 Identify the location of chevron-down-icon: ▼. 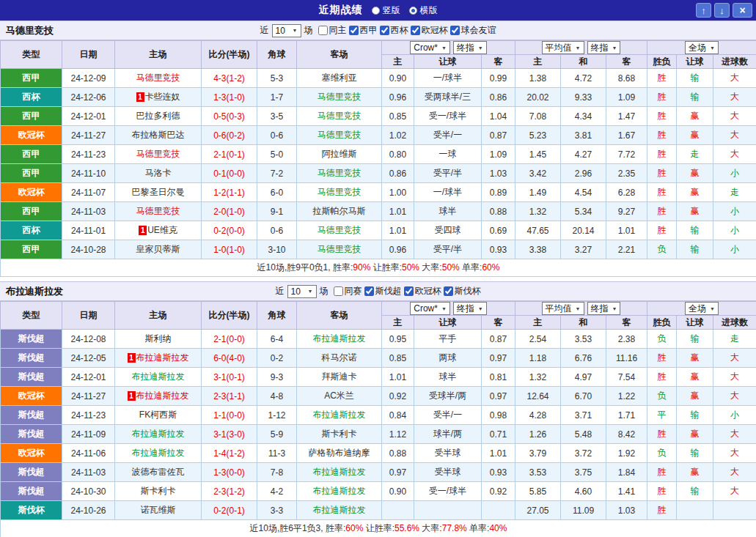
(578, 309).